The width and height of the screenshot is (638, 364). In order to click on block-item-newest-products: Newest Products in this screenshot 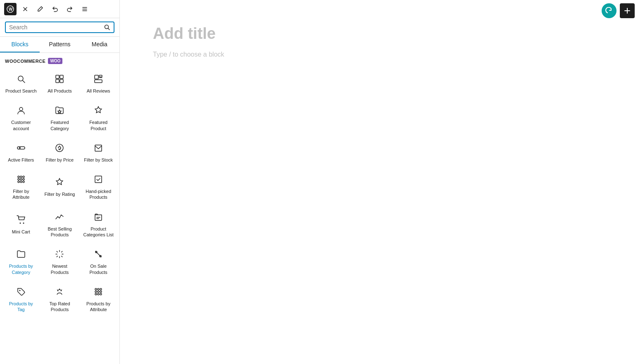, I will do `click(60, 261)`.